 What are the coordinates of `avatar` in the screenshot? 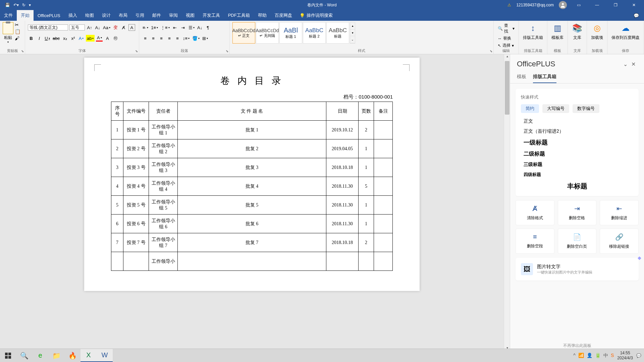 It's located at (563, 5).